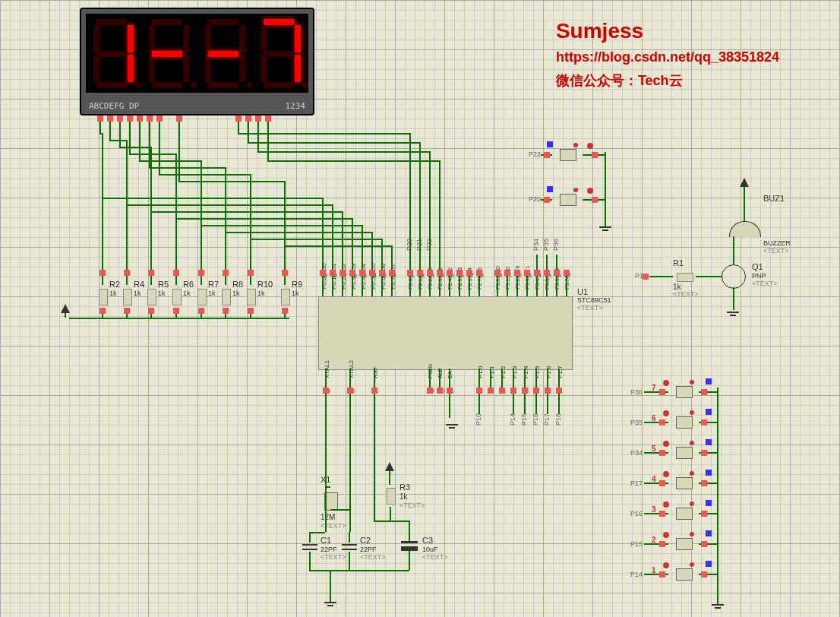 The width and height of the screenshot is (840, 617). Describe the element at coordinates (590, 191) in the screenshot. I see `led-P20` at that location.